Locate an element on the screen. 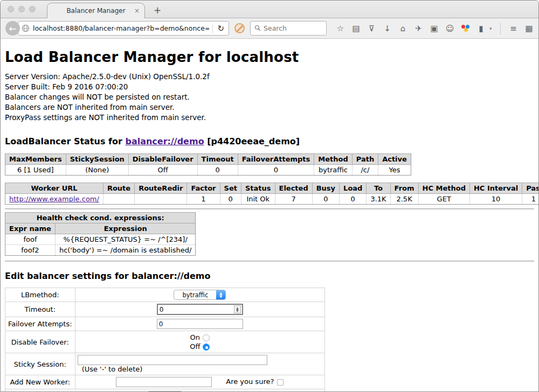  balancer-demo-link: balancer://demo is located at coordinates (164, 141).